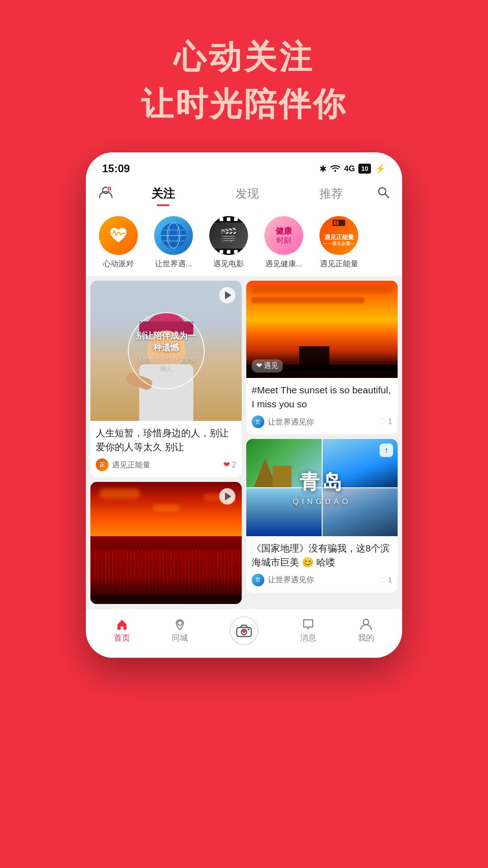  I want to click on nav-camera, so click(244, 631).